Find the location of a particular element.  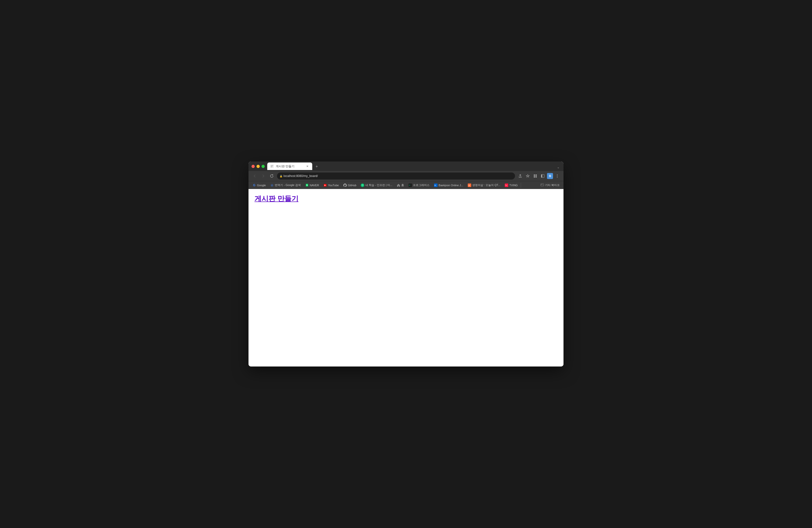

tab-close-button: ✕ is located at coordinates (307, 166).